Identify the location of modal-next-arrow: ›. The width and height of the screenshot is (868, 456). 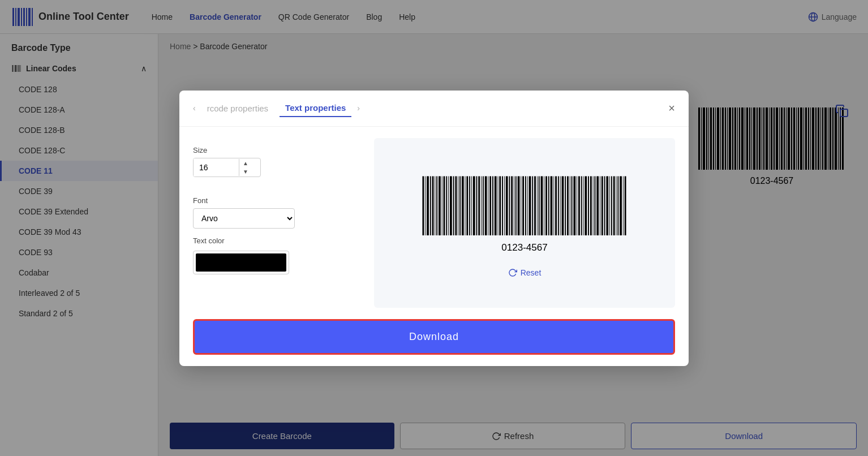
(359, 108).